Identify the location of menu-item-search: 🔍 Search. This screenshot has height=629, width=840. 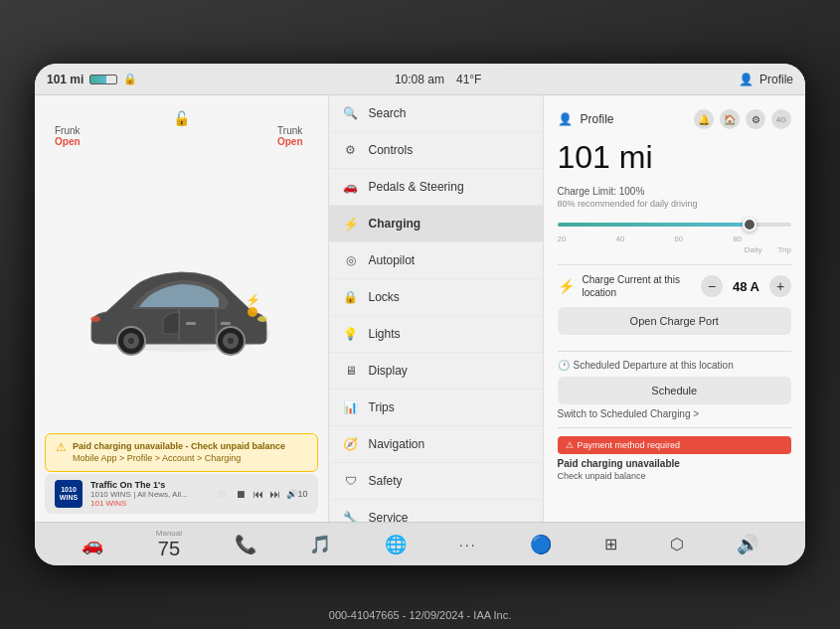
(435, 113).